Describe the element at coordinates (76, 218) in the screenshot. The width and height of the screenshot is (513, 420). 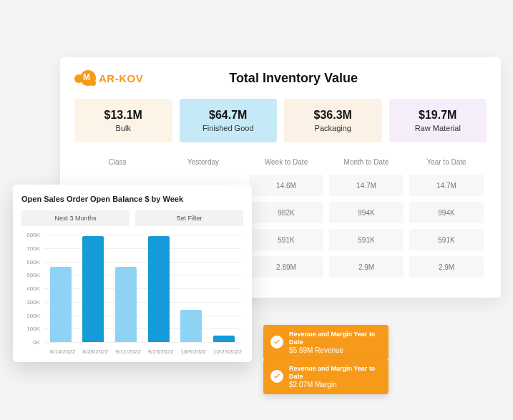
I see `range-button: Next 3 Months` at that location.